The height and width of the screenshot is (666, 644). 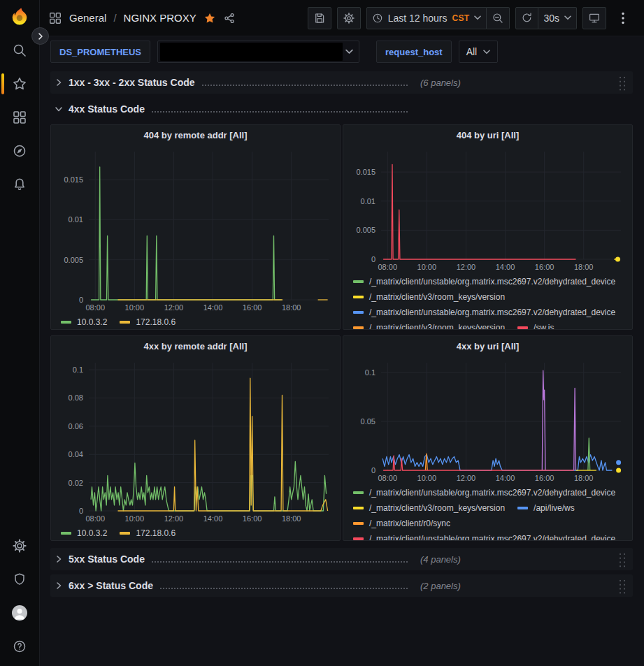 What do you see at coordinates (414, 52) in the screenshot?
I see `request-host-variable-label: request_host` at bounding box center [414, 52].